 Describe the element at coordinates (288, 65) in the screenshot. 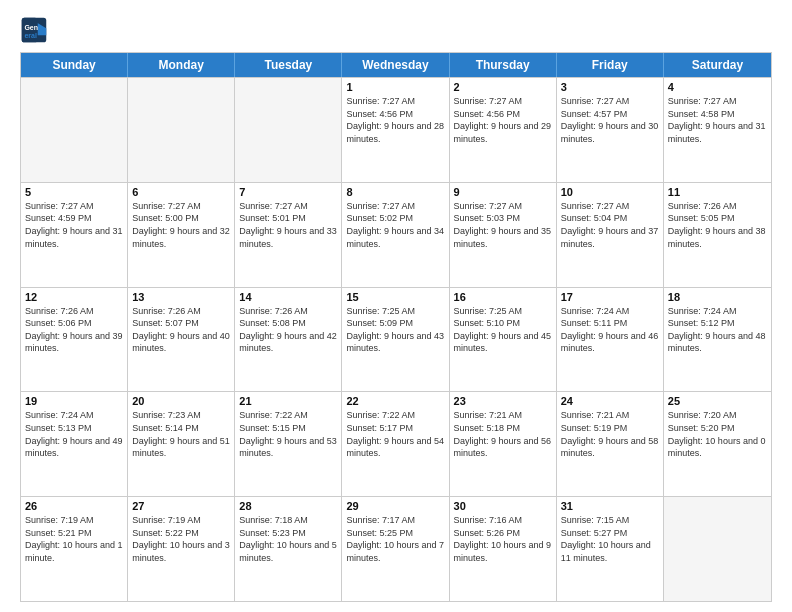

I see `day-header-tuesday: Tuesday` at that location.